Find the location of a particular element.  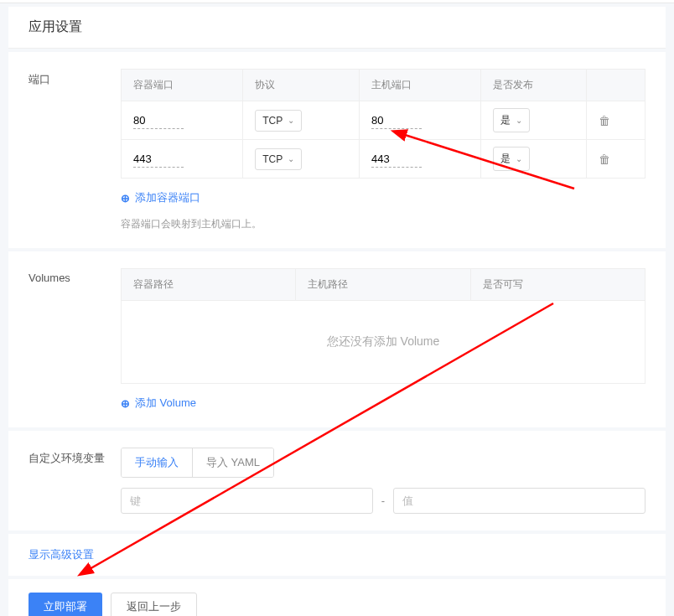

ports-hint: 容器端口会映射到主机端口上。 is located at coordinates (383, 225).